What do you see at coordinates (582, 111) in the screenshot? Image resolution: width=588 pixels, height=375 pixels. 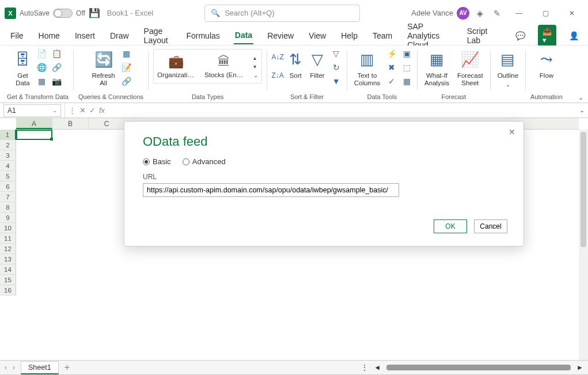 I see `expand-formula-bar-icon: ⌄` at bounding box center [582, 111].